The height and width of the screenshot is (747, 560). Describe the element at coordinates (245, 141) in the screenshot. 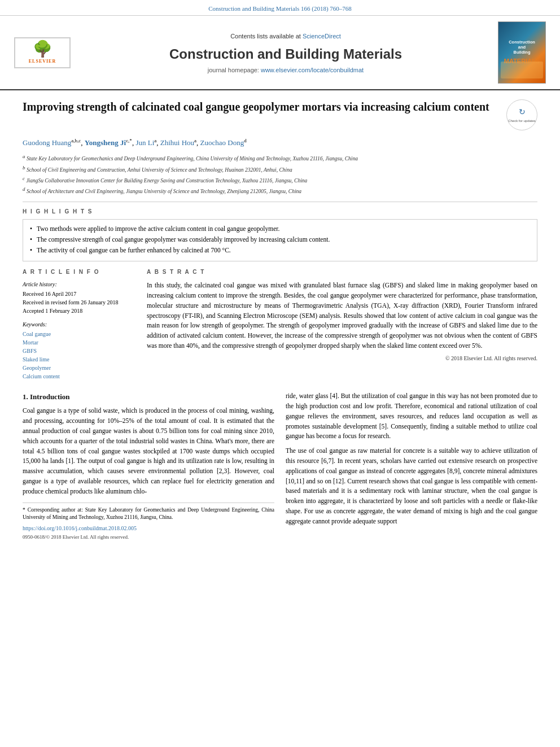

I see `author-zuochaodong-sup: d` at that location.